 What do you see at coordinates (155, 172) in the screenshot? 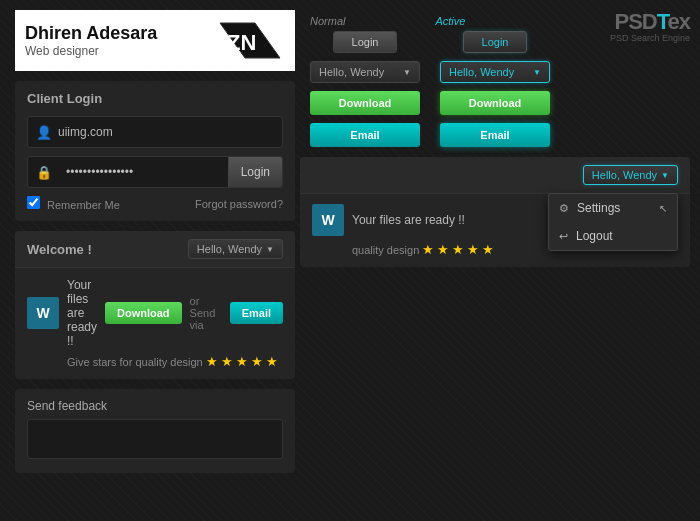
I see `password-login-row: 🔒 Login` at bounding box center [155, 172].